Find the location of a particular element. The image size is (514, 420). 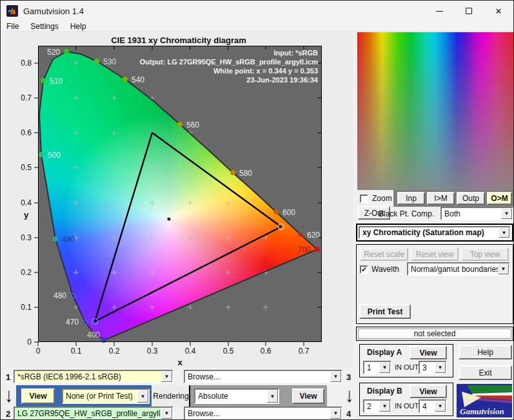

boundaries-select: Normal/gamut boundaries ▼ is located at coordinates (459, 269).